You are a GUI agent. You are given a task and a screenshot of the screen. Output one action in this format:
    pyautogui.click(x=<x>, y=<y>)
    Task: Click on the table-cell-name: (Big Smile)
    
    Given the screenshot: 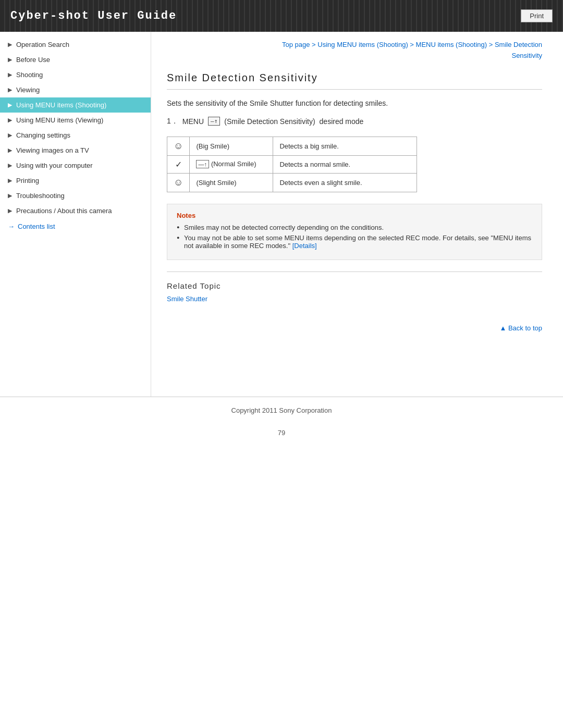 What is the action you would take?
    pyautogui.click(x=231, y=146)
    